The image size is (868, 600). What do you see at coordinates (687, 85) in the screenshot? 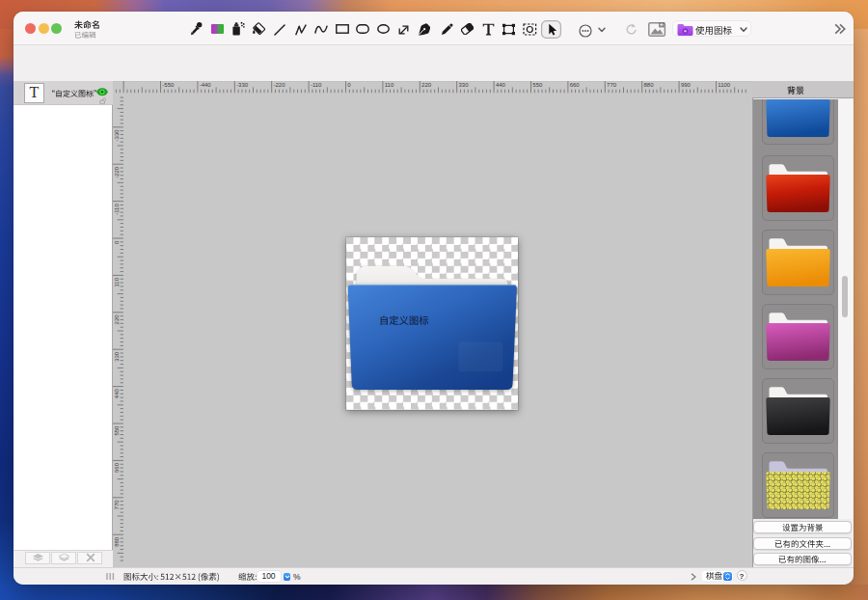
I see `svg-text: 990` at bounding box center [687, 85].